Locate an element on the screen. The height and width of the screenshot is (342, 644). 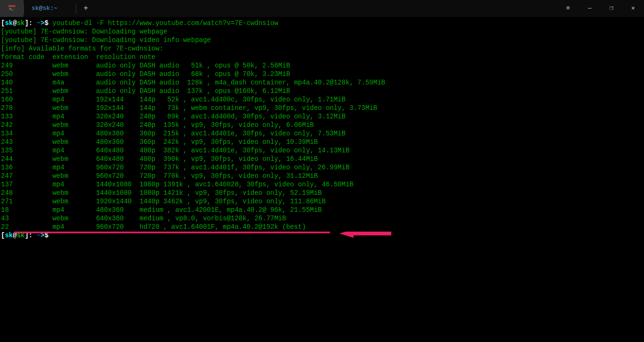
format-row: 248 webm 1440x1080 1080p 1421k , vp9, 30… is located at coordinates (322, 193).